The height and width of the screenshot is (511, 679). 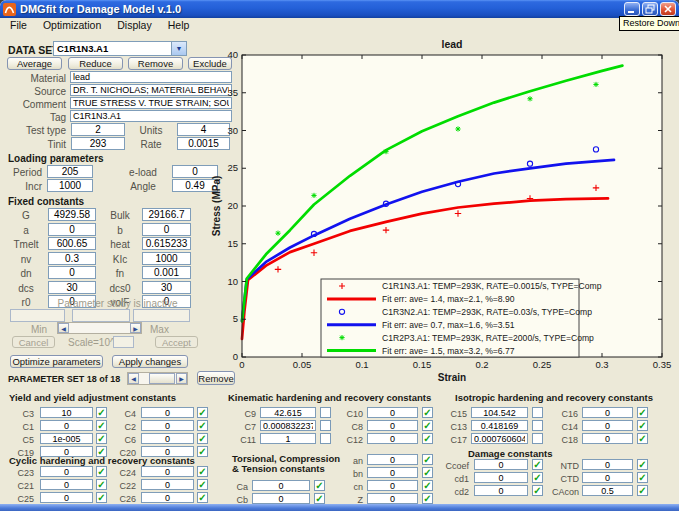 I want to click on param-study-slider: ◀ ▶, so click(x=100, y=328).